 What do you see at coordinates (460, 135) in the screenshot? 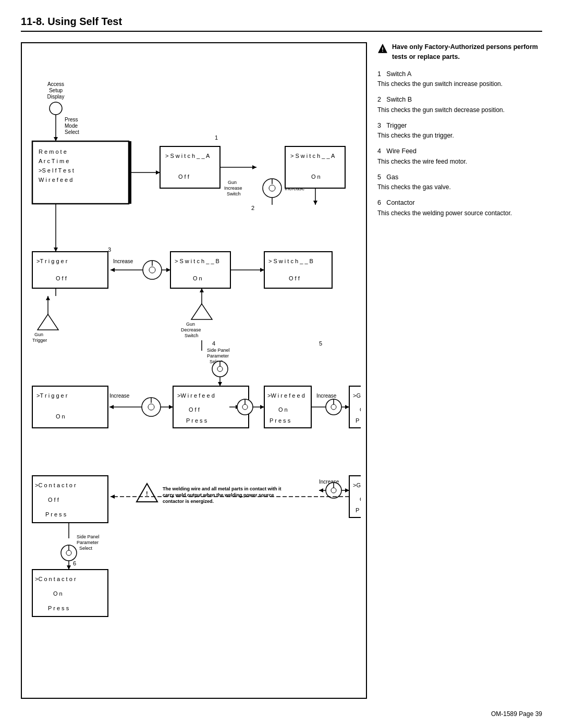
I see `item-desc: This checks the gun trigger.` at bounding box center [460, 135].